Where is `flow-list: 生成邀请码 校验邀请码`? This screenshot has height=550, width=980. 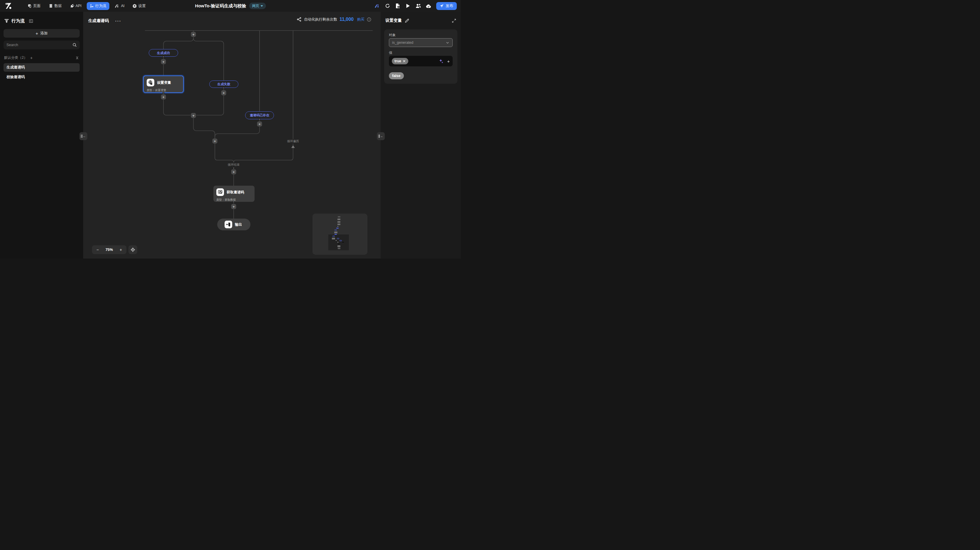 flow-list: 生成邀请码 校验邀请码 is located at coordinates (41, 72).